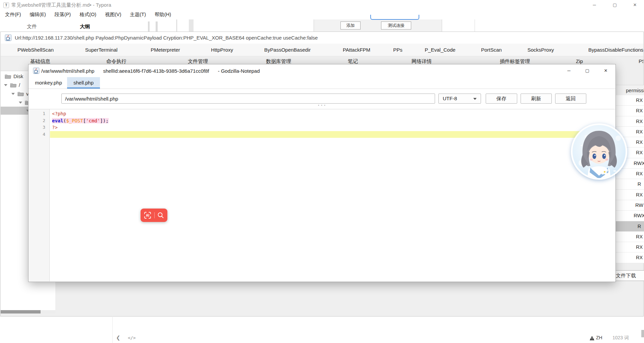 This screenshot has height=343, width=644. Describe the element at coordinates (32, 26) in the screenshot. I see `sidebar-tab-files: 文件` at that location.